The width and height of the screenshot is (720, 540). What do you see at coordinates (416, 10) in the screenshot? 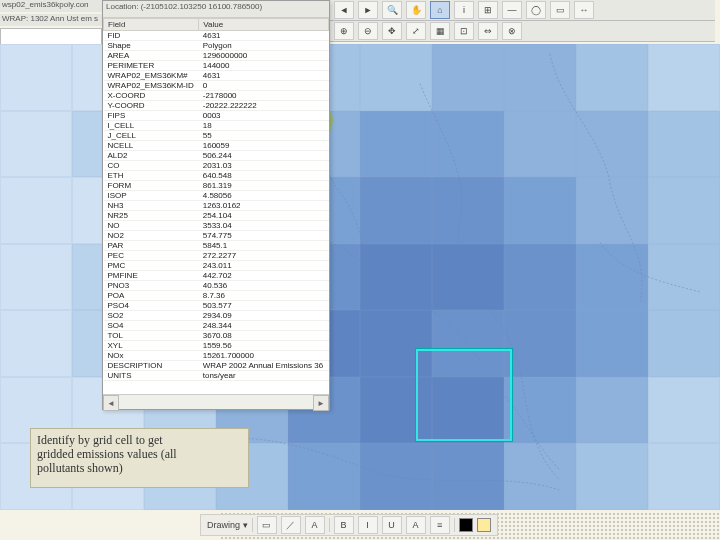
I see `toolbar-button: ✋` at bounding box center [416, 10].